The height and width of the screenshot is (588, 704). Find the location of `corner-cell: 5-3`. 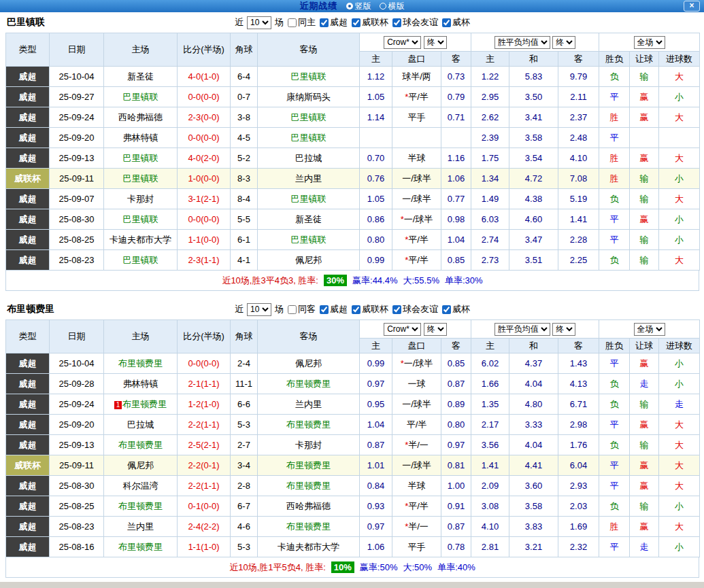

corner-cell: 5-3 is located at coordinates (244, 425).